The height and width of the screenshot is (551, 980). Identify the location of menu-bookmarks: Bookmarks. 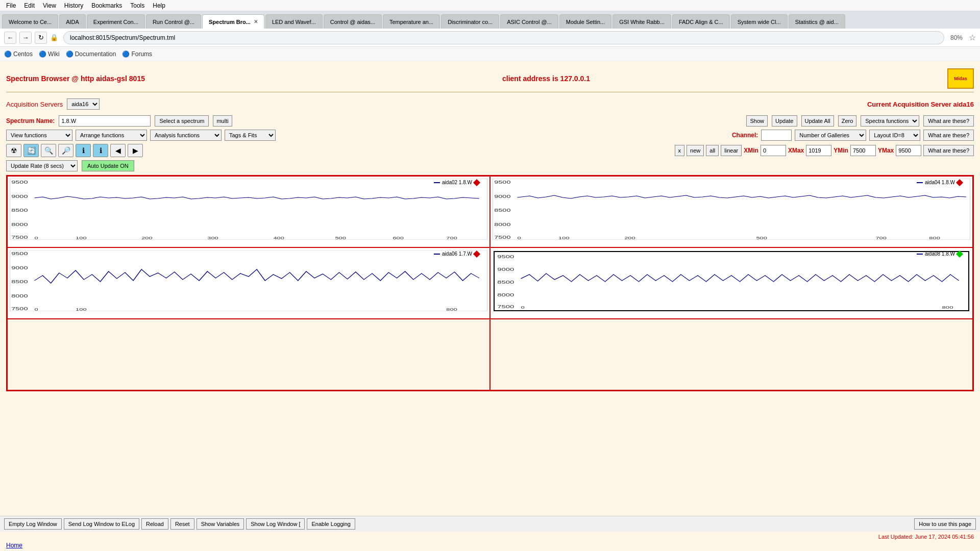
(107, 6).